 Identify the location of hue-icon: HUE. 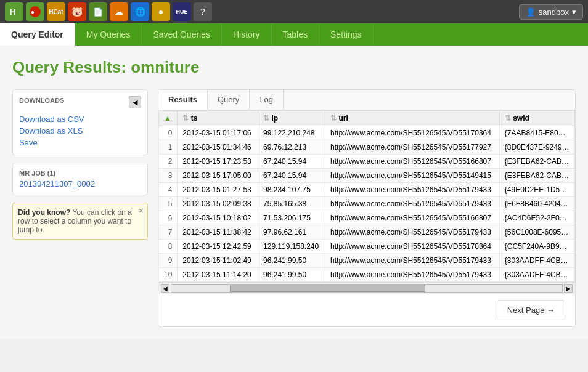
(182, 12).